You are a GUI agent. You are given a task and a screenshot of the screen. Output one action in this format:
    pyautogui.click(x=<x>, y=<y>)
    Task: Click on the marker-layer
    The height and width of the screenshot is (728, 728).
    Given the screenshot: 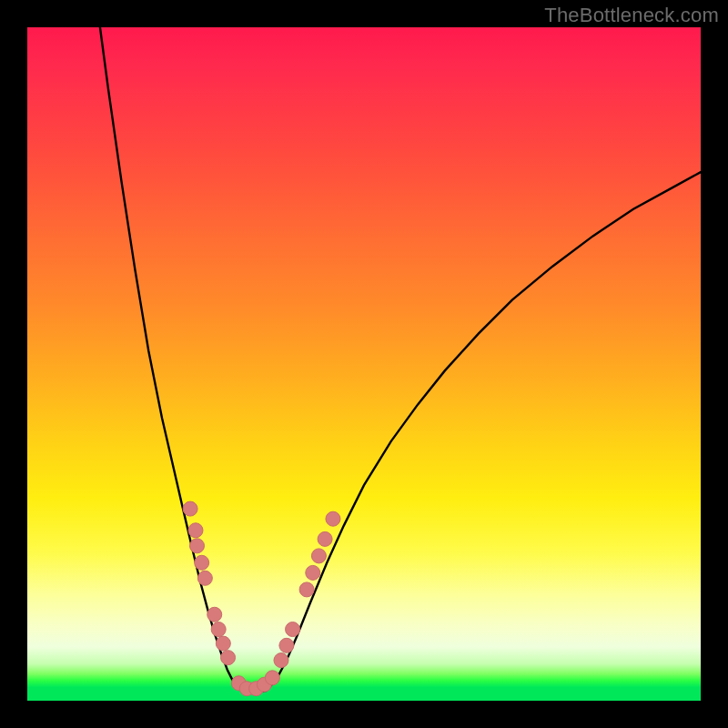 What is the action you would take?
    pyautogui.click(x=262, y=599)
    